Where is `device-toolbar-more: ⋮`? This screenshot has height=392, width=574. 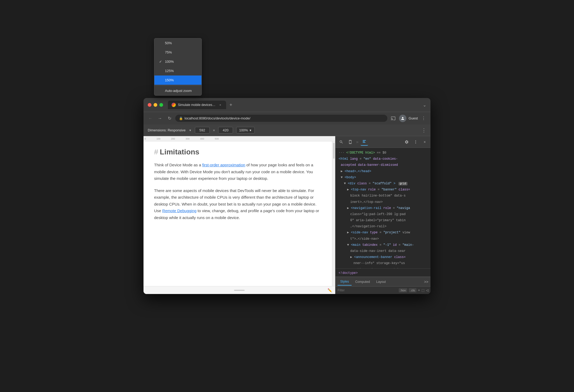
device-toolbar-more: ⋮ is located at coordinates (424, 130).